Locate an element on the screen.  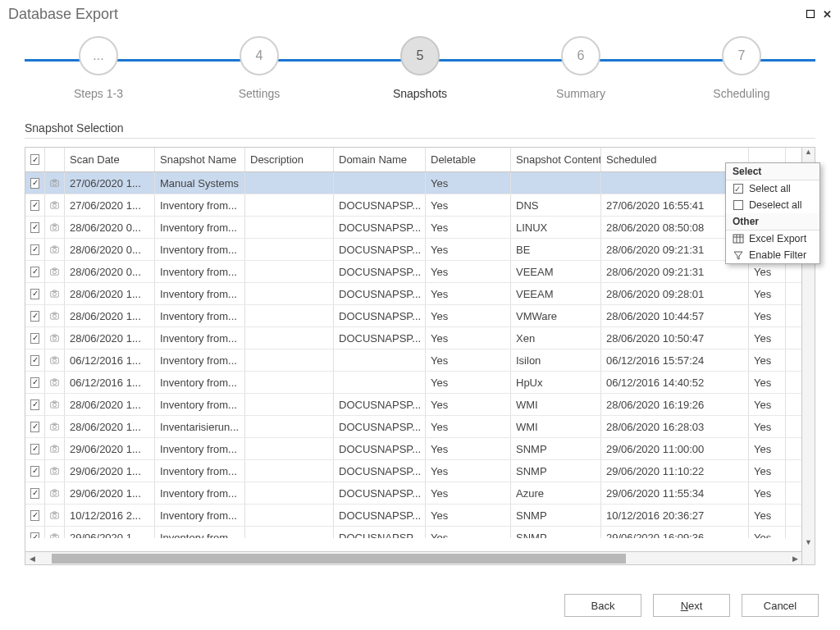
cell-snapshot-content: VMWare is located at coordinates (556, 316).